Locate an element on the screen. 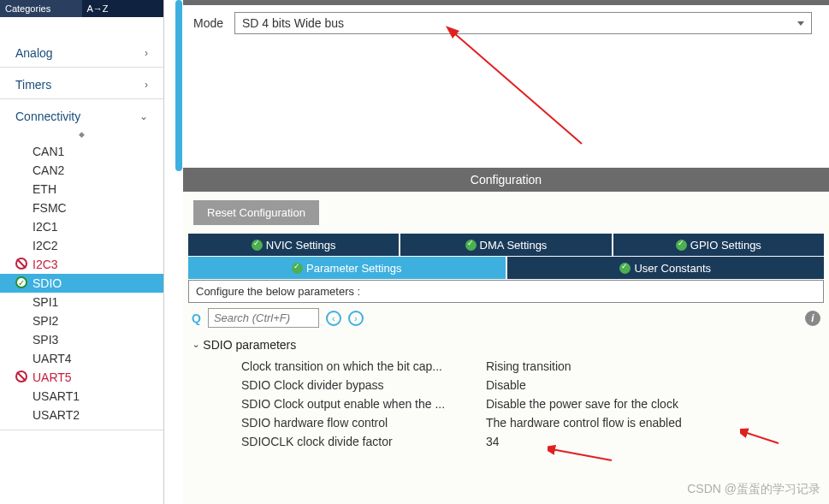 This screenshot has width=829, height=504. param-section-header: ›SDIO parameters is located at coordinates (506, 345).